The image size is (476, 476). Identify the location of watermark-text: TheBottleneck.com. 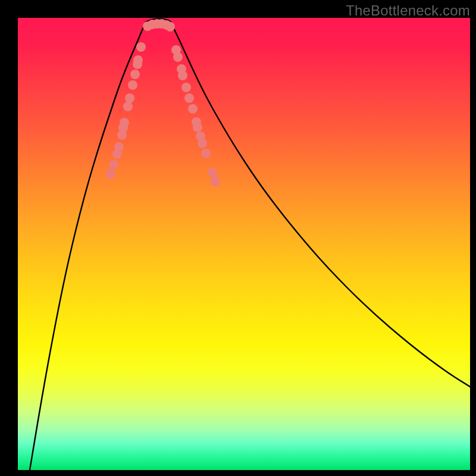
(408, 11).